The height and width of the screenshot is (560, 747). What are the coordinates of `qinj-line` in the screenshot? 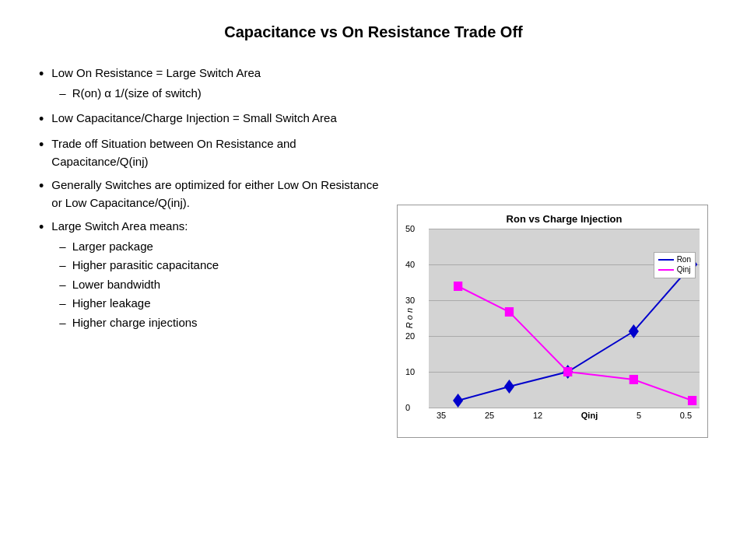 It's located at (576, 344).